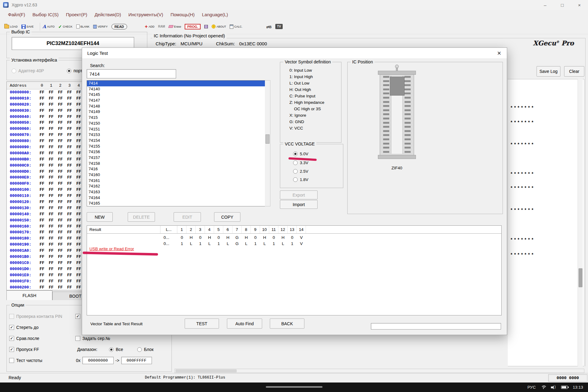  Describe the element at coordinates (548, 71) in the screenshot. I see `save-log-button: Save Log` at that location.